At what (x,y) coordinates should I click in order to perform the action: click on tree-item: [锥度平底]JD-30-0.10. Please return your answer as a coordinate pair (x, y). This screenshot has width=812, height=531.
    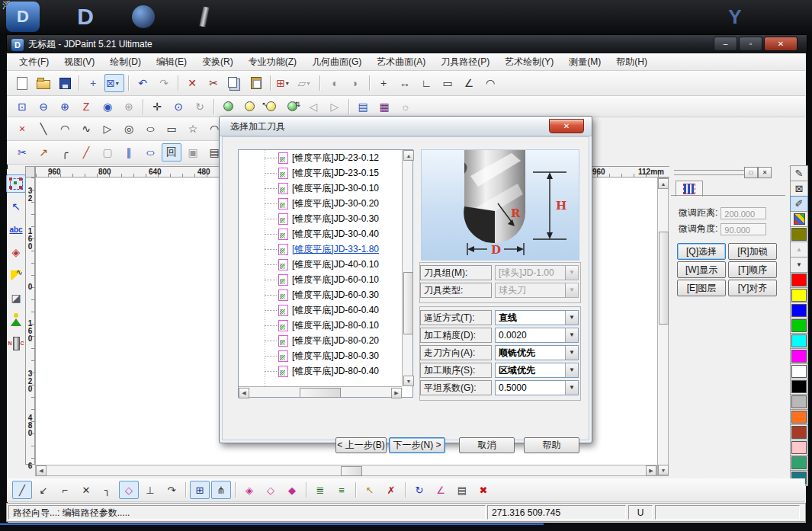
    Looking at the image, I should click on (326, 188).